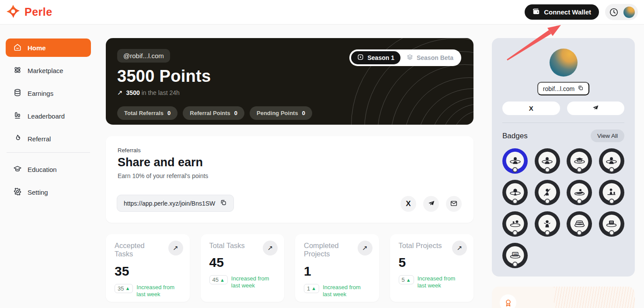 The width and height of the screenshot is (644, 308). Describe the element at coordinates (432, 262) in the screenshot. I see `total-projects-value: 5` at that location.